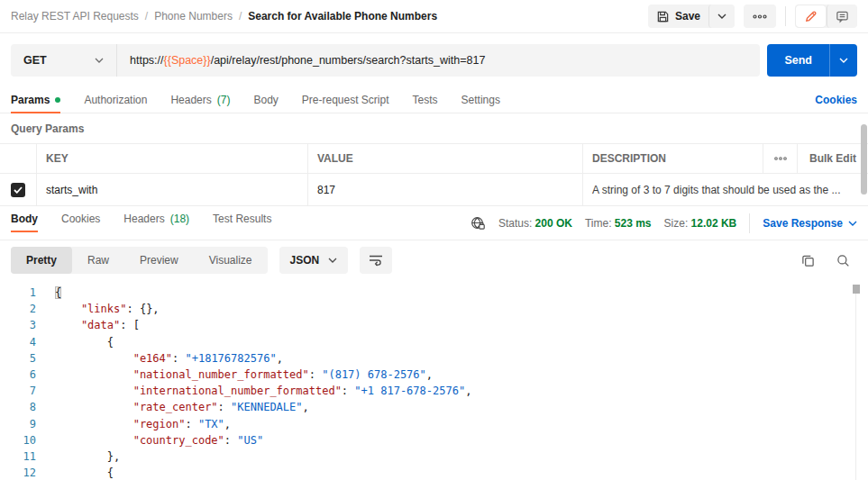 The image size is (868, 480). Describe the element at coordinates (64, 60) in the screenshot. I see `method-selector: GET` at that location.